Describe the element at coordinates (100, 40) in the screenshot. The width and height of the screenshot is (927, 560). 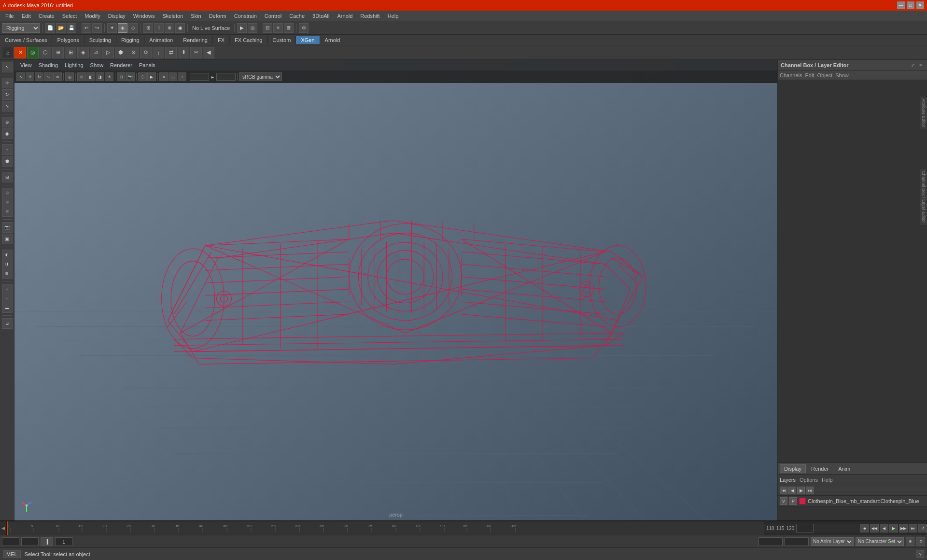
I see `tab-sculpting: Sculpting` at that location.